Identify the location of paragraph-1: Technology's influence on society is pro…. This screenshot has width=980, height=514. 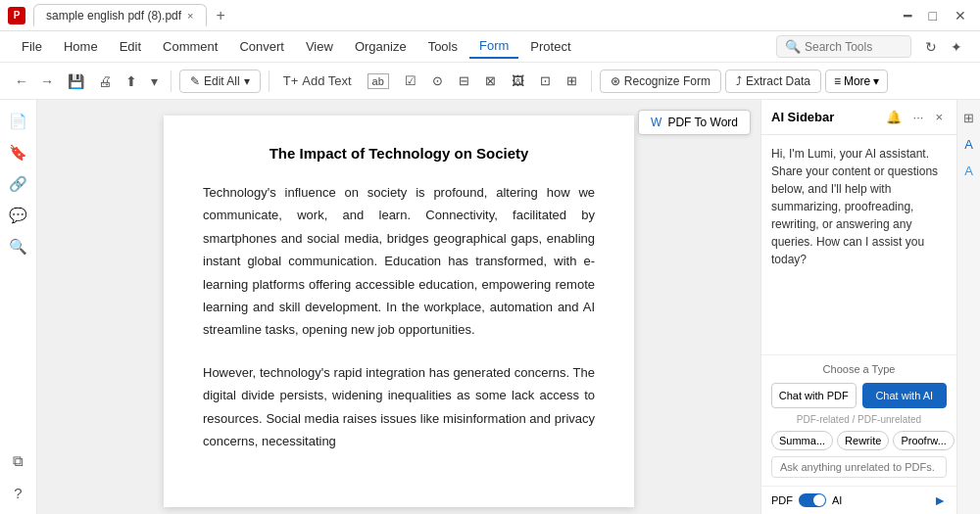
(399, 261).